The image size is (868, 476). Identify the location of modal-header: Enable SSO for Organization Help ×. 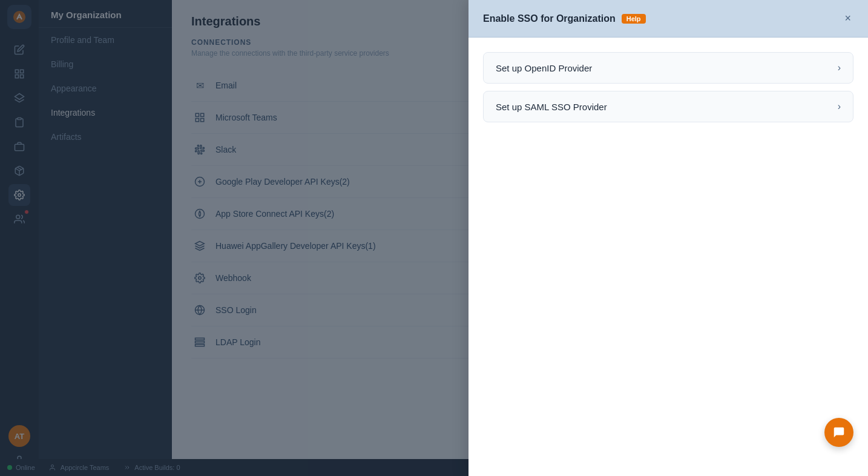
(668, 19).